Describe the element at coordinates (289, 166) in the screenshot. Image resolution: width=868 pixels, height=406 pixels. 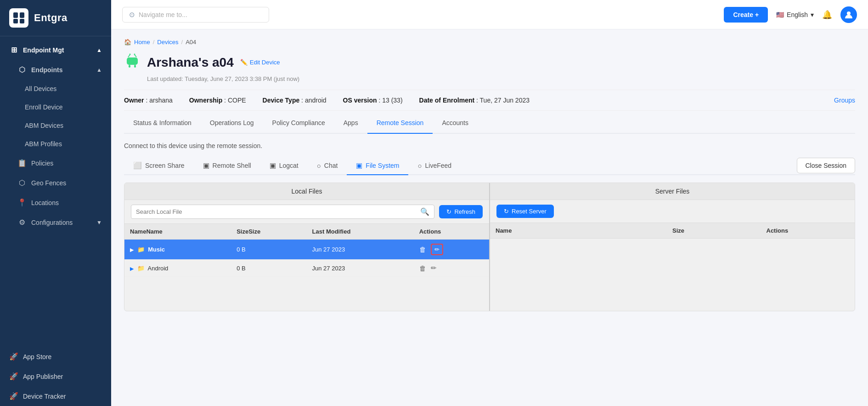
I see `logcat-label: Logcat` at that location.